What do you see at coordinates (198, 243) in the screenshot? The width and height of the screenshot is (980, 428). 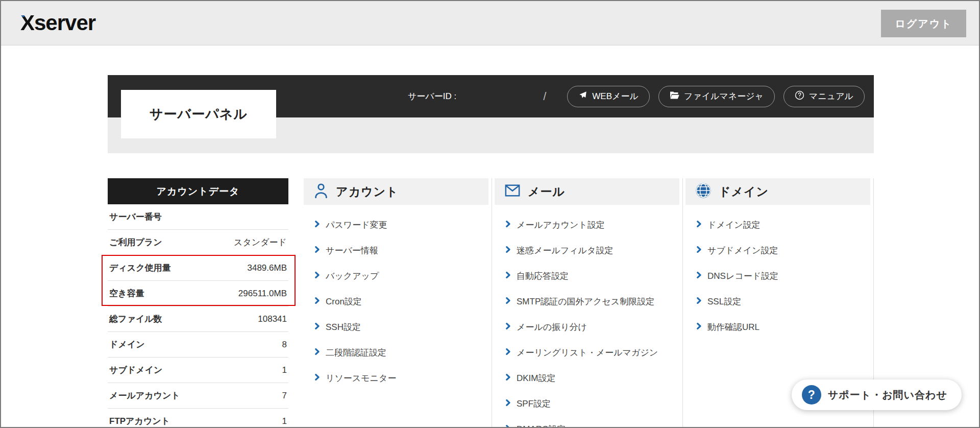 I see `account-data-row: ご利用プラン スタンダード` at bounding box center [198, 243].